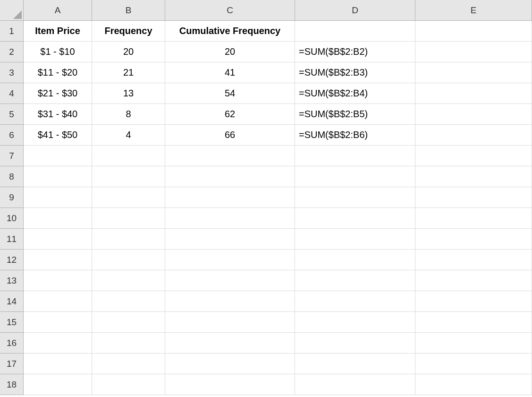  What do you see at coordinates (12, 322) in the screenshot?
I see `row-header-15: 15` at bounding box center [12, 322].